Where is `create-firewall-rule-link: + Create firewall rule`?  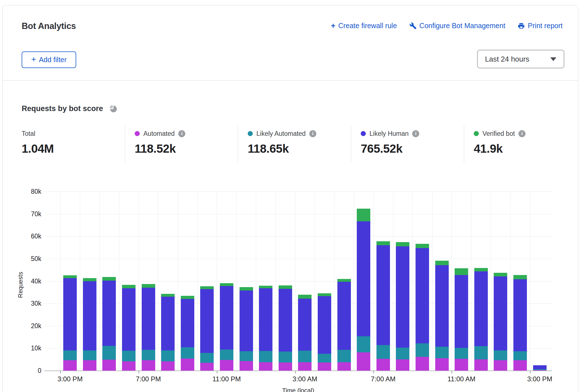
create-firewall-rule-link: + Create firewall rule is located at coordinates (364, 26).